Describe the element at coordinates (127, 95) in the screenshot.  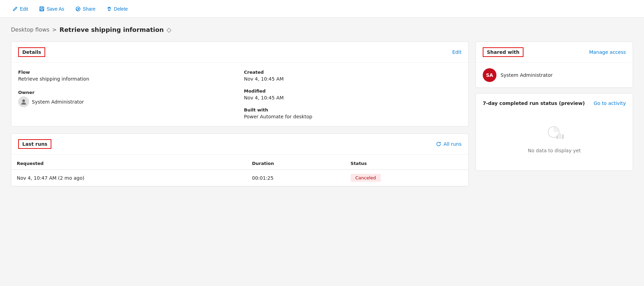
I see `details-left: Flow Retrieve shipping information Owner` at that location.